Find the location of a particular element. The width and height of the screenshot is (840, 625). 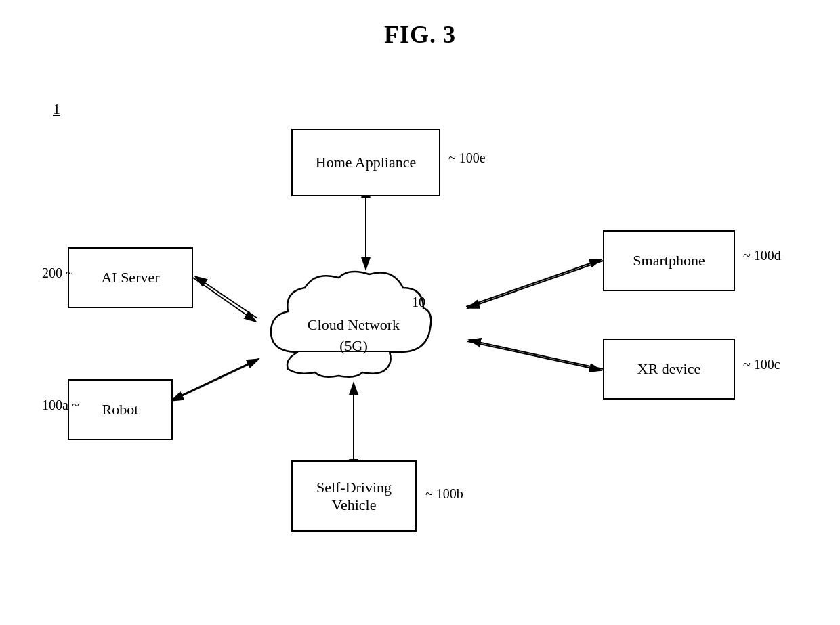

self-driving-box: Self-DrivingVehicle is located at coordinates (354, 496).